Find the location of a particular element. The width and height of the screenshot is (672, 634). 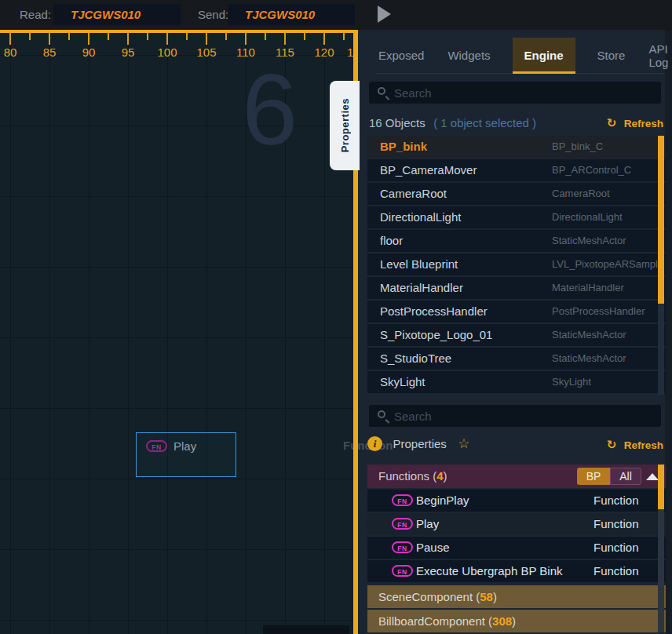

object-name: DirectionalLight is located at coordinates (421, 217).